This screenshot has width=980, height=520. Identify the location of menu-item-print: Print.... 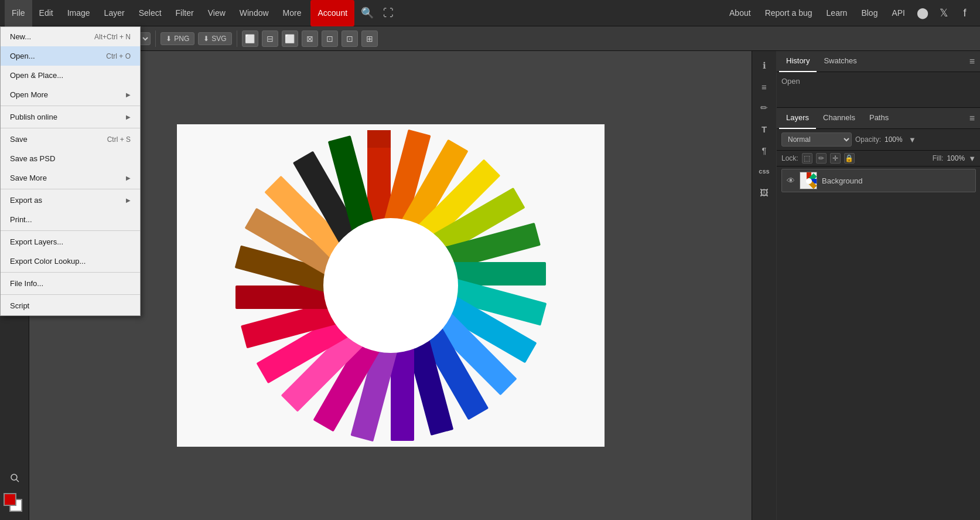
(70, 219).